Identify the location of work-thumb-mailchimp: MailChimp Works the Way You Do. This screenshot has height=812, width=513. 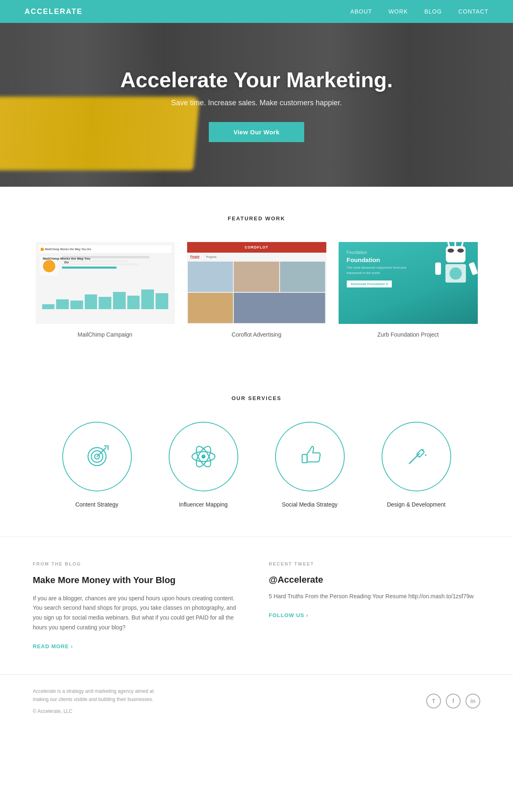
(105, 283).